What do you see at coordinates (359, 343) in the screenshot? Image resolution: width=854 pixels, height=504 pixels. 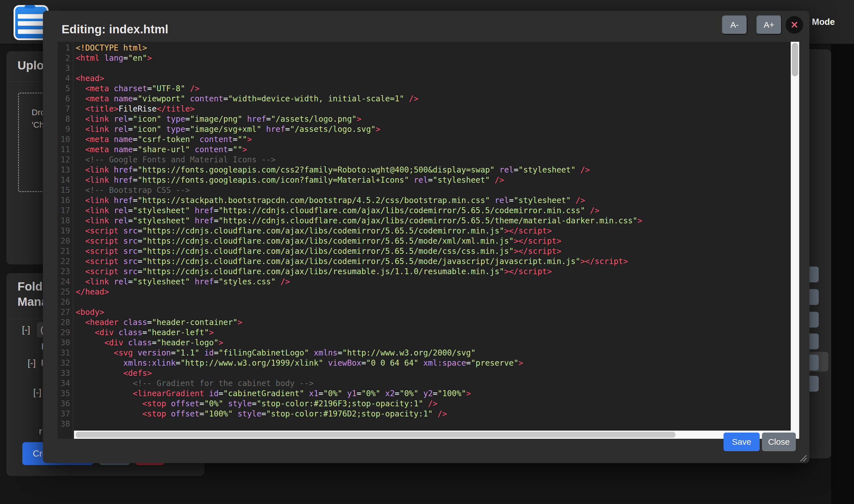 I see `code-line: <div class="header-logo">` at bounding box center [359, 343].